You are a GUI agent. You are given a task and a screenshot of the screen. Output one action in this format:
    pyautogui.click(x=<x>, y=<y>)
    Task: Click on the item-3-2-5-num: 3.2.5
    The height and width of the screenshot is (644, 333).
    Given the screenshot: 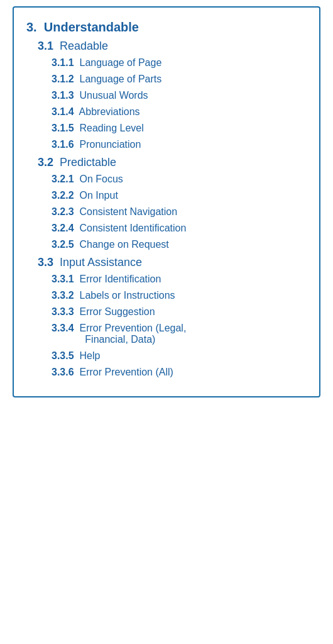 What is the action you would take?
    pyautogui.click(x=63, y=244)
    